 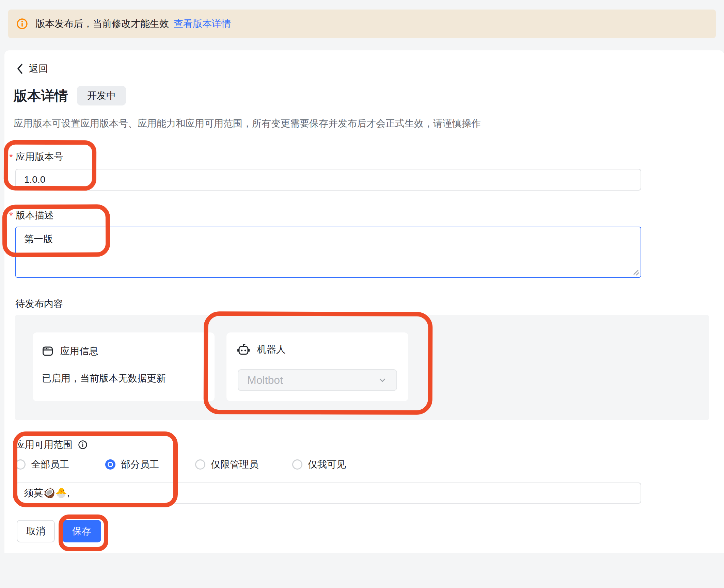 I want to click on robot-select: Moltbot, so click(x=317, y=380).